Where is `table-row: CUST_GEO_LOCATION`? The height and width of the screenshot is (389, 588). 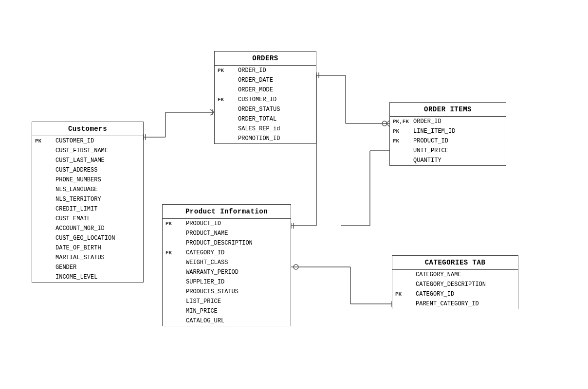 table-row: CUST_GEO_LOCATION is located at coordinates (88, 238).